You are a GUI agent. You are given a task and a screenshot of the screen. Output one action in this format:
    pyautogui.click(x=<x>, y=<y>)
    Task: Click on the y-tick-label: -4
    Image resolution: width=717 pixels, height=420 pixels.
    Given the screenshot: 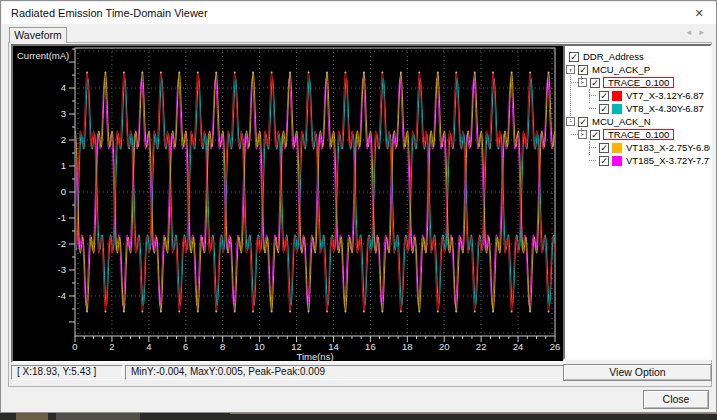 What is the action you would take?
    pyautogui.click(x=62, y=296)
    